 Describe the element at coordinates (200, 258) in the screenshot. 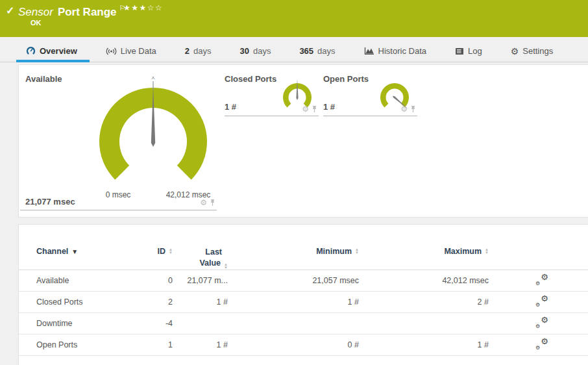

I see `col-header-last-value: Last Value▲▼` at that location.